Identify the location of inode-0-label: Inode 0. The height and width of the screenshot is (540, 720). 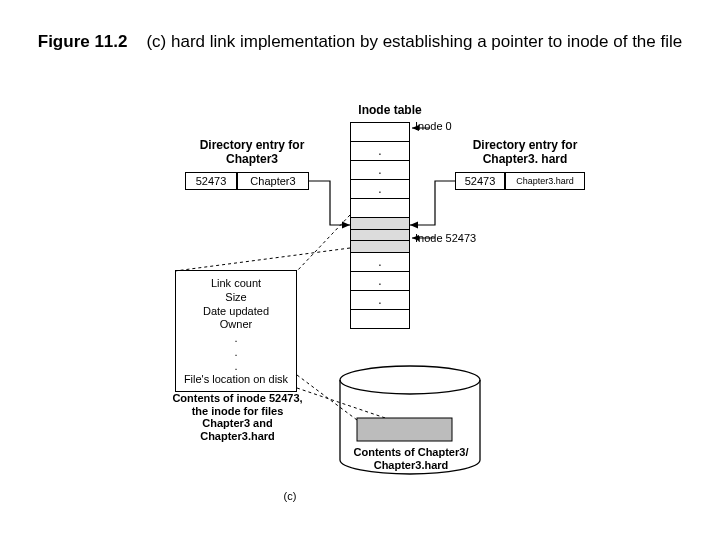
(445, 126).